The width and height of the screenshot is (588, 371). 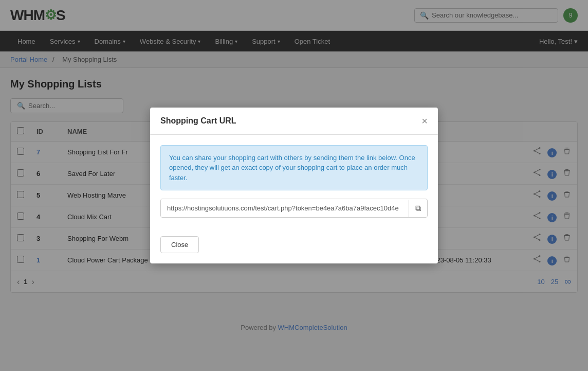 I want to click on modal-close-btn: Close, so click(x=180, y=245).